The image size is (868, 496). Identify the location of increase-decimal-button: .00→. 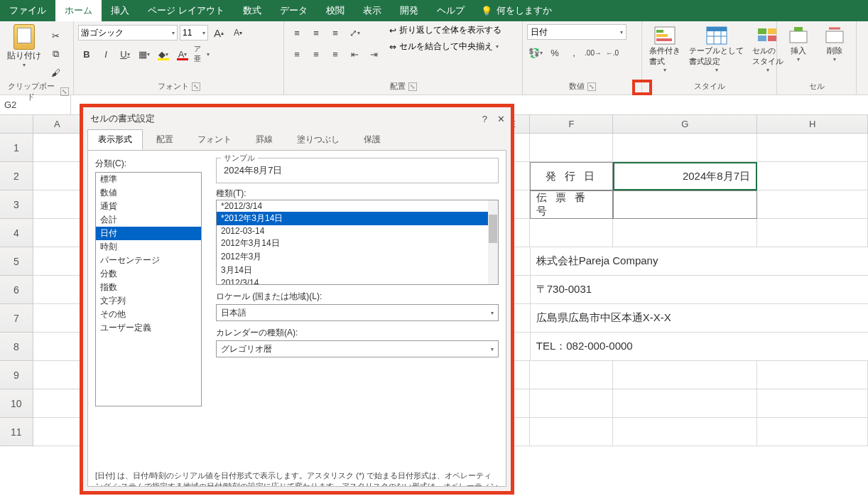
(593, 53).